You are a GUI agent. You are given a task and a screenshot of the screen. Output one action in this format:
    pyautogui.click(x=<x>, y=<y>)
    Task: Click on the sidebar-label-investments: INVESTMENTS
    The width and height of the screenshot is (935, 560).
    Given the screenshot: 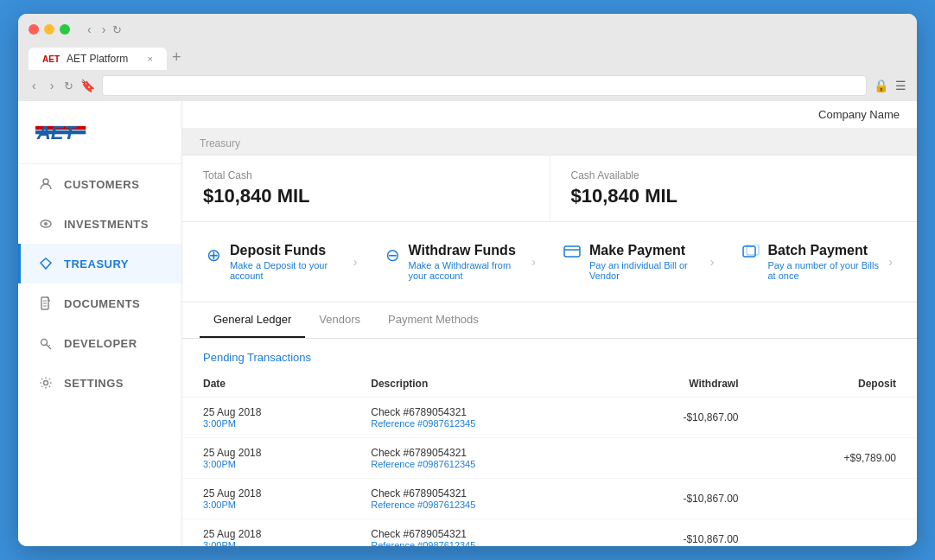 What is the action you would take?
    pyautogui.click(x=106, y=225)
    